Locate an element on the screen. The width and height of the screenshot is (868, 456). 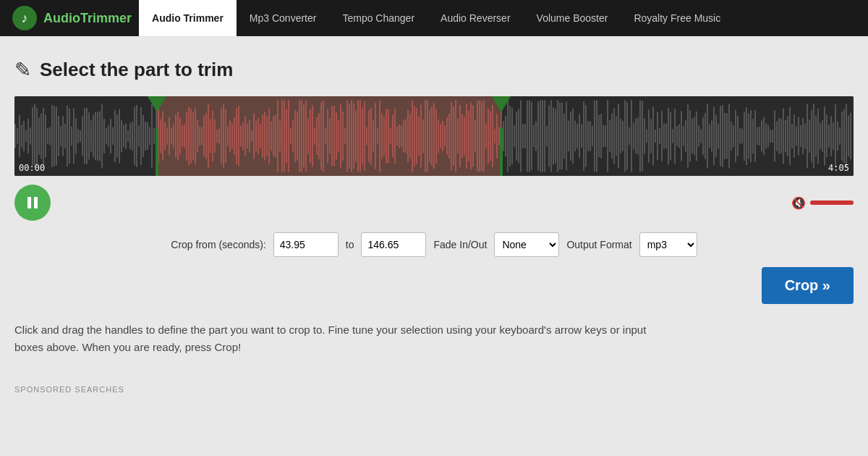
crop-button: Crop » is located at coordinates (807, 285).